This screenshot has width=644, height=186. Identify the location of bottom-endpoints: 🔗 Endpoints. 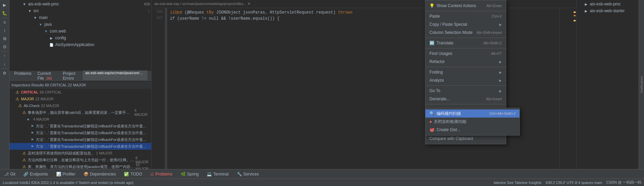
(36, 174).